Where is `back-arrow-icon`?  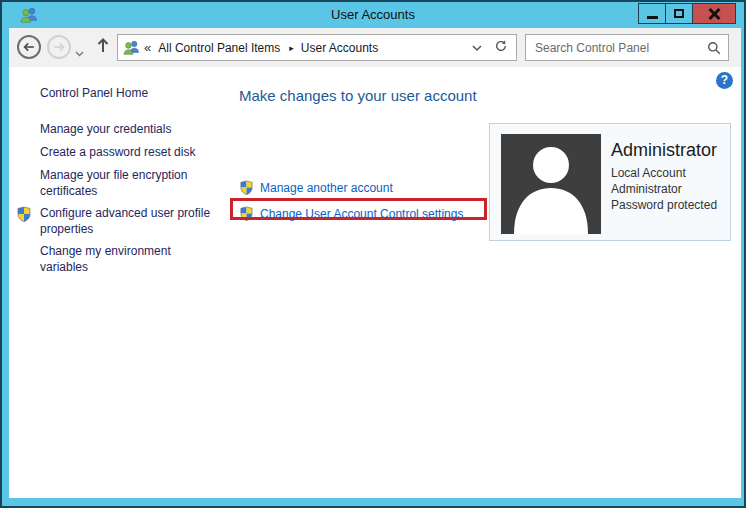
back-arrow-icon is located at coordinates (29, 47).